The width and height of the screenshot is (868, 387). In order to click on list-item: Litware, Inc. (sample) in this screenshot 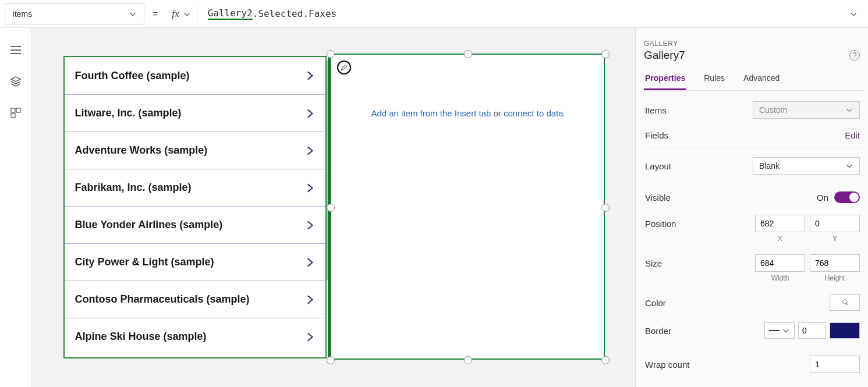, I will do `click(195, 113)`.